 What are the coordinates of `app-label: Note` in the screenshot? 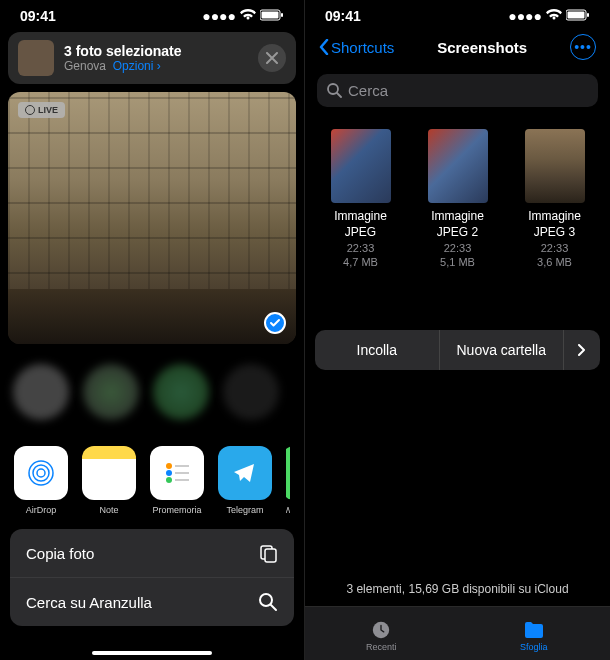 It's located at (108, 510).